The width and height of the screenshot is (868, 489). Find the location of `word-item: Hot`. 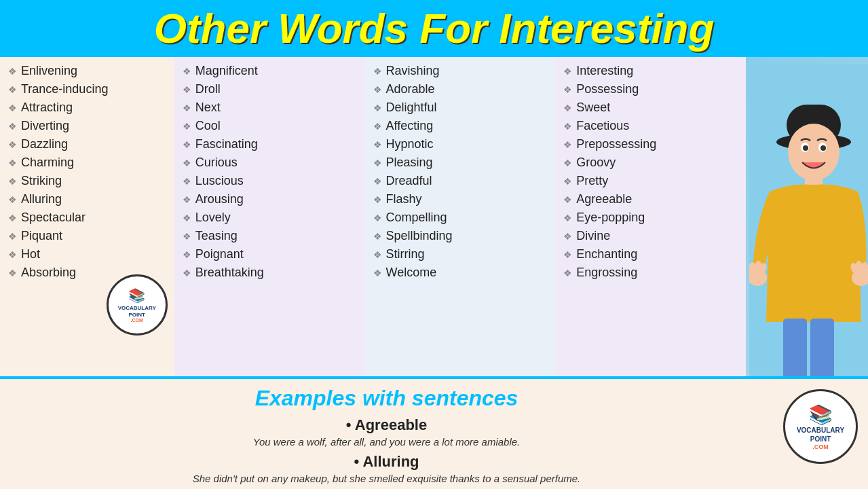

word-item: Hot is located at coordinates (87, 254).